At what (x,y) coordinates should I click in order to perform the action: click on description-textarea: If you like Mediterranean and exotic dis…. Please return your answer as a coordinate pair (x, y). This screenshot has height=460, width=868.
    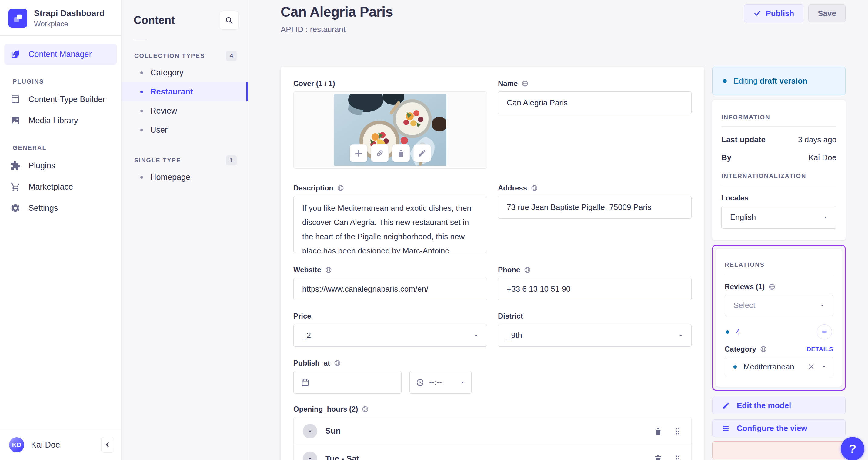
    Looking at the image, I should click on (390, 224).